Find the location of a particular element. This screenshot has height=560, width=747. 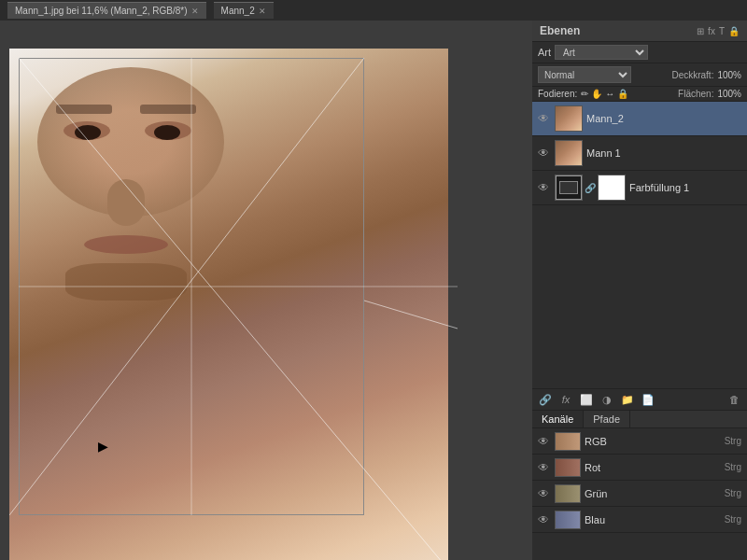

layer-farbfuellung-name: Farbfüllung 1 is located at coordinates (685, 188).